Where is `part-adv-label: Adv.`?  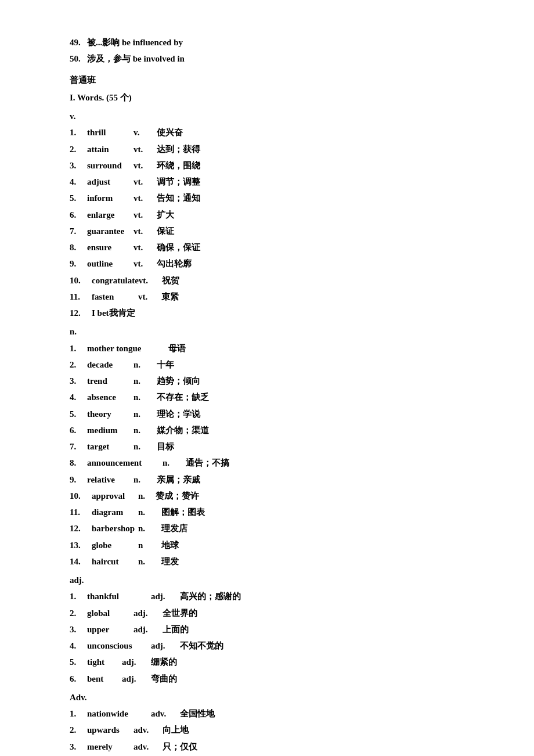 part-adv-label: Adv. is located at coordinates (267, 697).